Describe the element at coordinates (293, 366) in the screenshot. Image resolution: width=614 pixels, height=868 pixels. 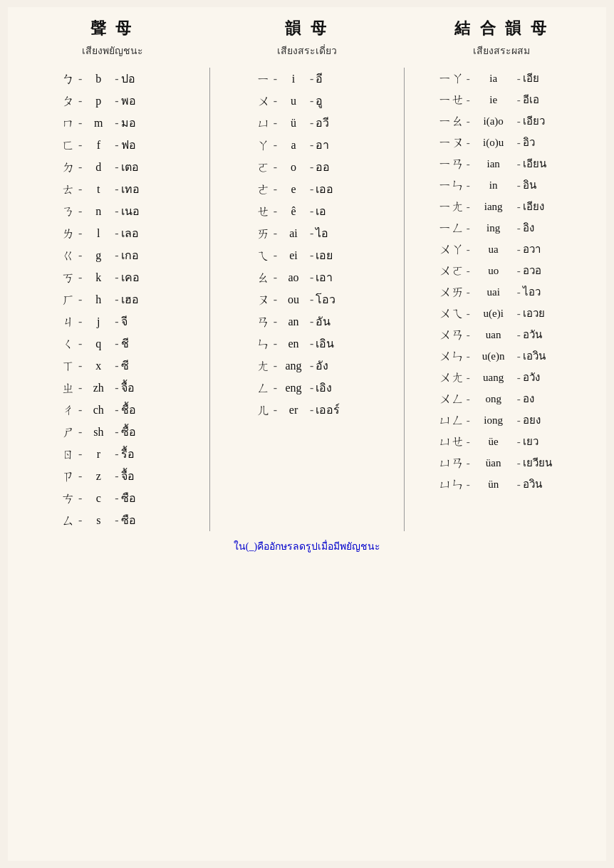
I see `latin-label: ang` at that location.